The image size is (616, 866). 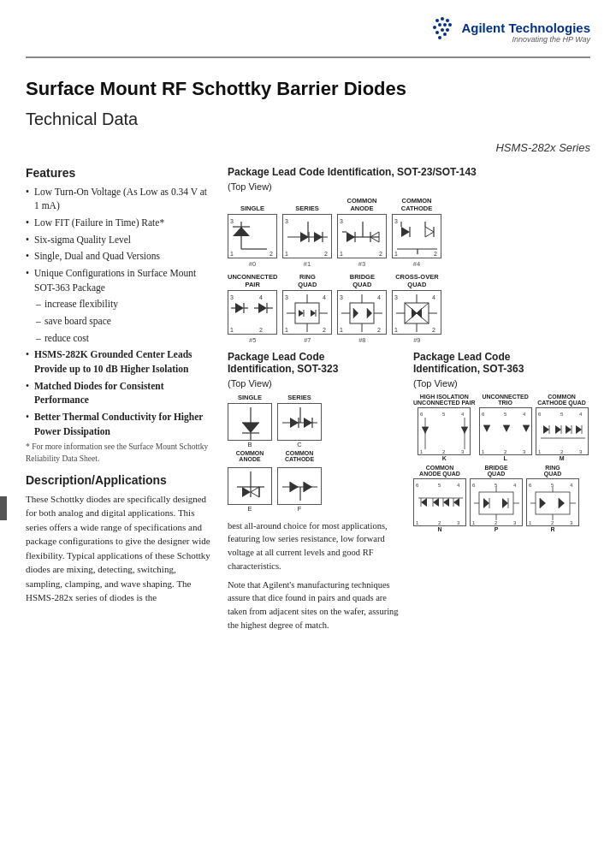 What do you see at coordinates (120, 394) in the screenshot?
I see `feature-item: Matched Diodes for Consistent Performanc…` at bounding box center [120, 394].